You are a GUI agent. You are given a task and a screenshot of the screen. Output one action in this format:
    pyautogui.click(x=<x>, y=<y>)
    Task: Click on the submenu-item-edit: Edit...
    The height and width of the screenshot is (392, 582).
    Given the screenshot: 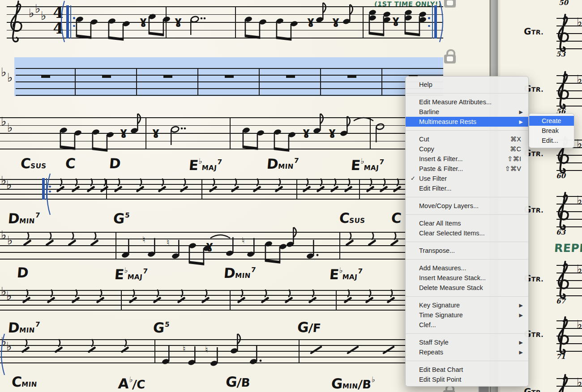 What is the action you would take?
    pyautogui.click(x=552, y=141)
    